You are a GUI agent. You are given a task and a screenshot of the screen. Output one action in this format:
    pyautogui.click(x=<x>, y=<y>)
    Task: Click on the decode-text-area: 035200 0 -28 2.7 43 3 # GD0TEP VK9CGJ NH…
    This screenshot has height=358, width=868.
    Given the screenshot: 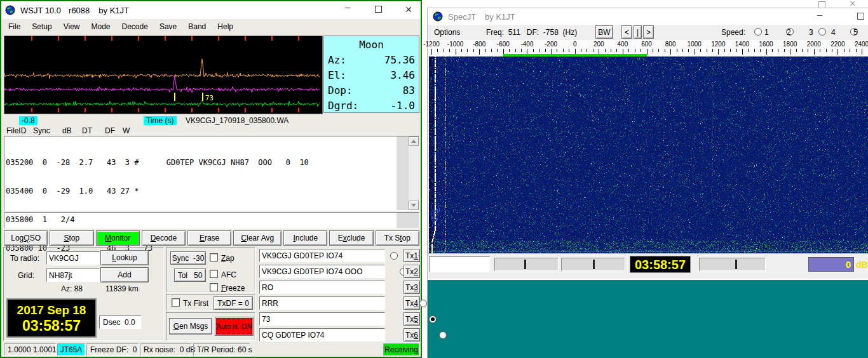 What is the action you would take?
    pyautogui.click(x=212, y=173)
    